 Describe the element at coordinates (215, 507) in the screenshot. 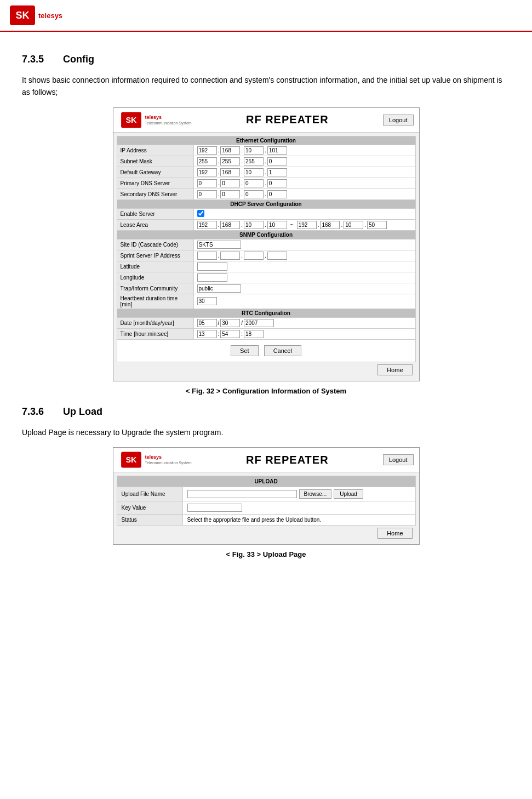

I see `key-value-input` at that location.